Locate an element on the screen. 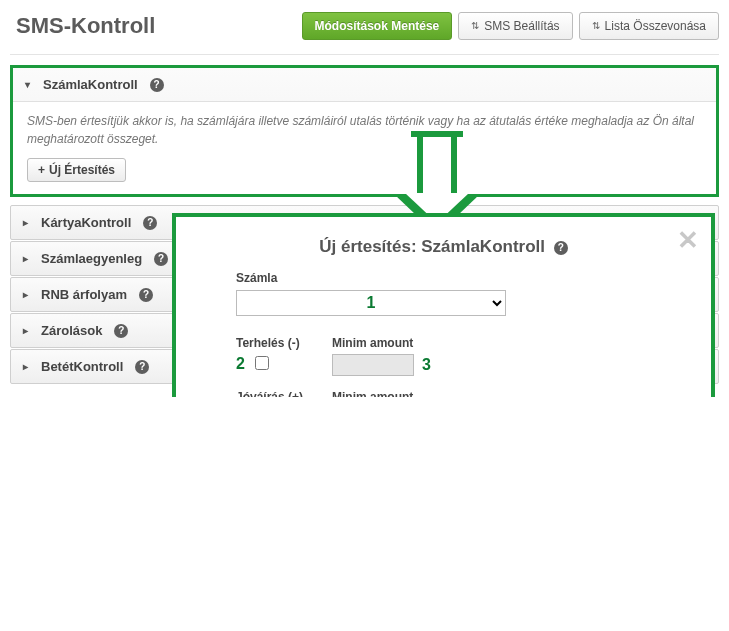 The height and width of the screenshot is (631, 729). new-notification-button: +Új Értesítés is located at coordinates (76, 170).